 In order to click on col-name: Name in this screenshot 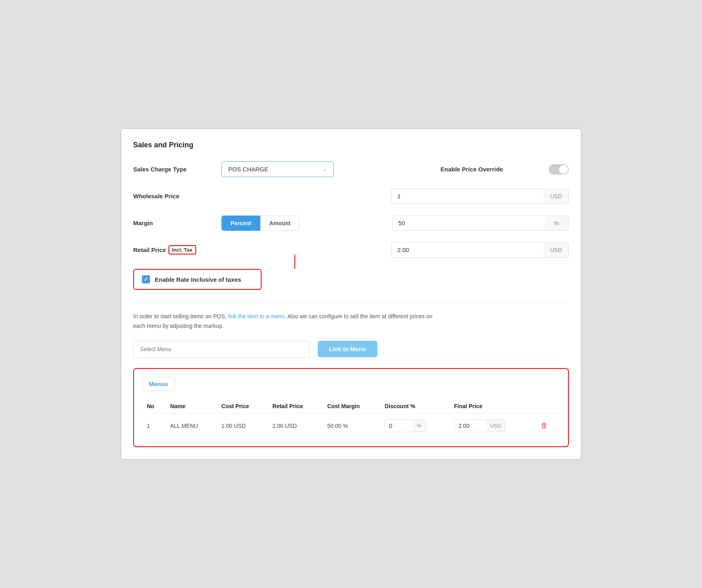, I will do `click(191, 406)`.